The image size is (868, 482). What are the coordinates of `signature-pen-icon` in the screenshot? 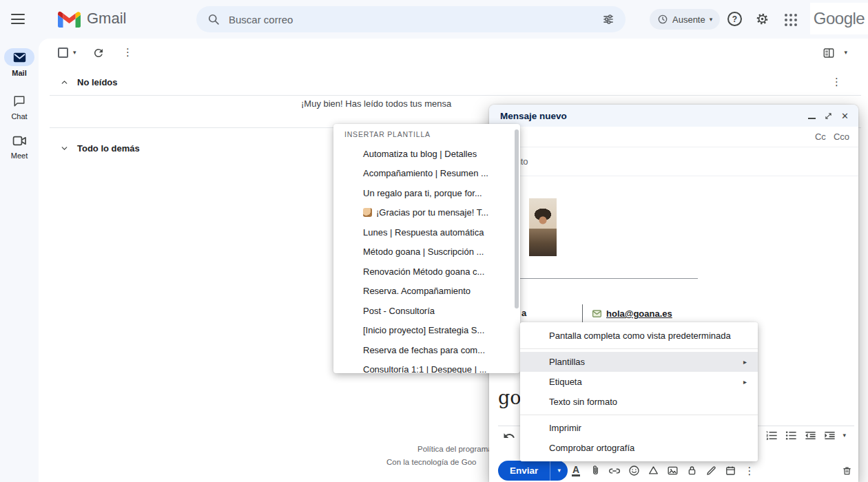 It's located at (711, 471).